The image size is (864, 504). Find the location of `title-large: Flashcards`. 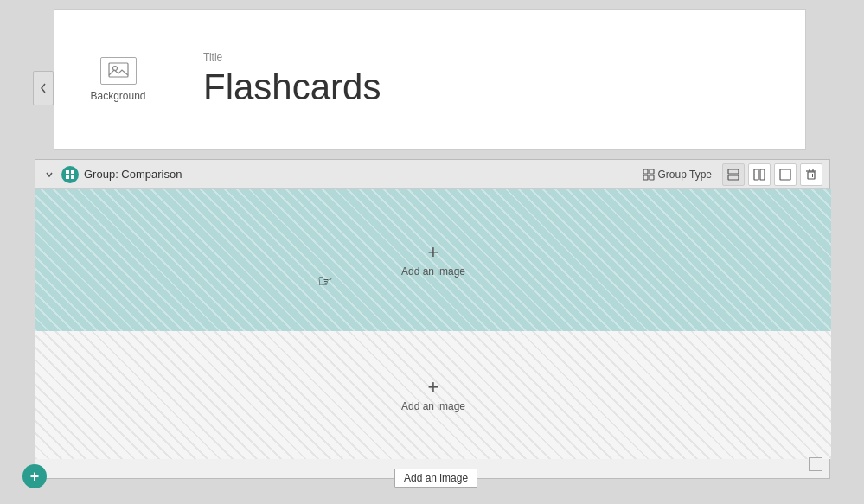

title-large: Flashcards is located at coordinates (494, 87).